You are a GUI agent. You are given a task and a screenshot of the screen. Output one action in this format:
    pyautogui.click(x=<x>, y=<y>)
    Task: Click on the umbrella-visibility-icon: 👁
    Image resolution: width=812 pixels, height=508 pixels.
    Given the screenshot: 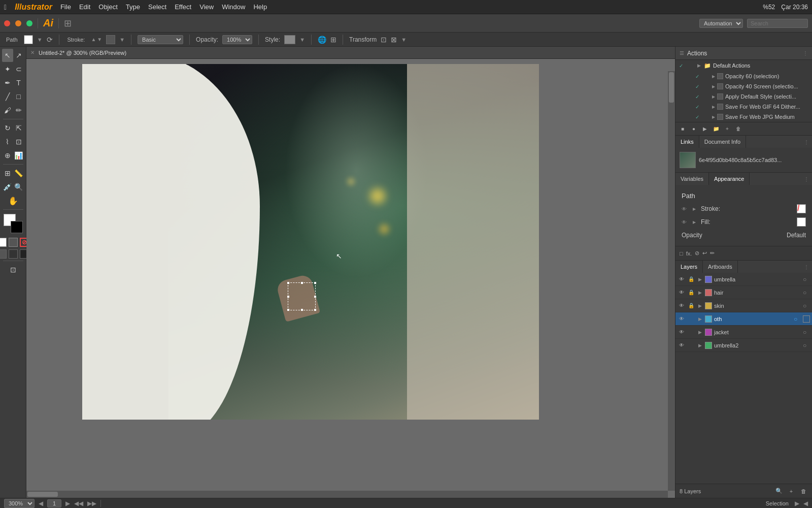 What is the action you would take?
    pyautogui.click(x=682, y=279)
    